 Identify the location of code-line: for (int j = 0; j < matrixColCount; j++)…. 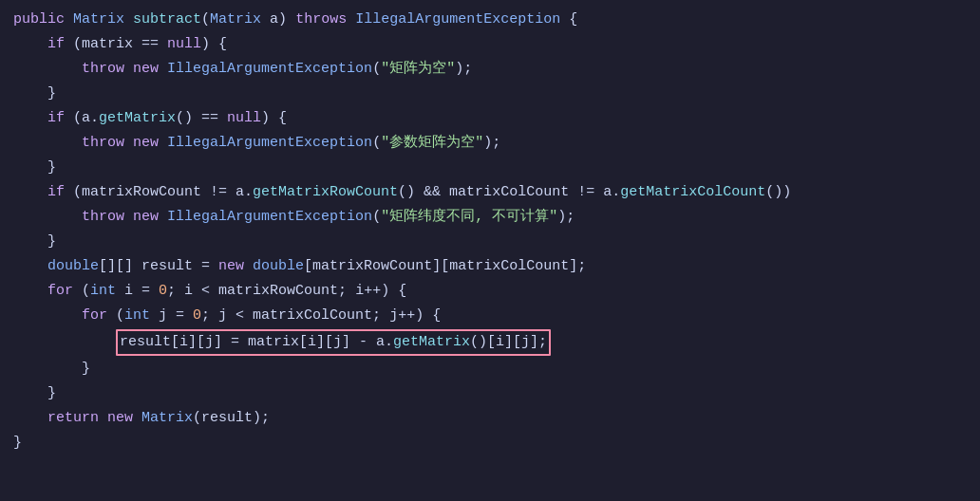
(490, 316).